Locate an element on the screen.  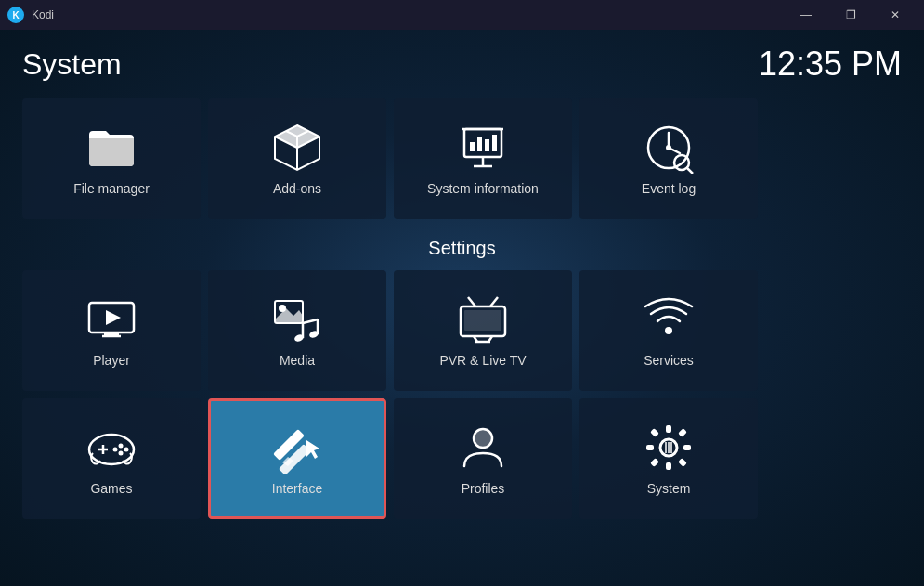
tile-profiles-label: Profiles is located at coordinates (483, 488).